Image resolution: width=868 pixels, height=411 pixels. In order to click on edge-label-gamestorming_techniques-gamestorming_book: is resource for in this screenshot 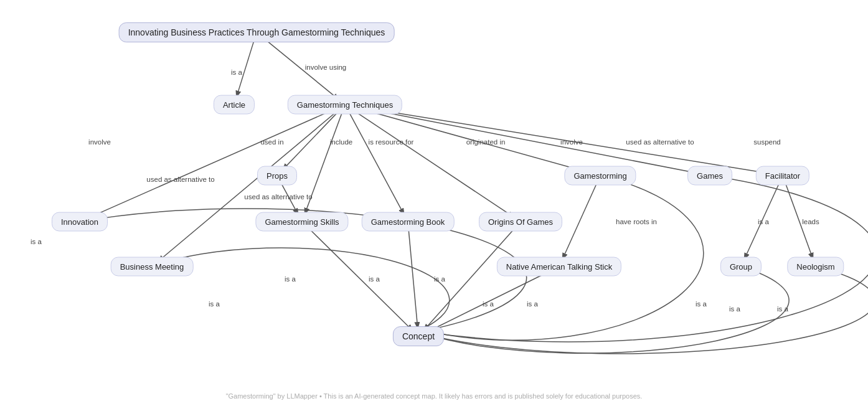, I will do `click(391, 142)`.